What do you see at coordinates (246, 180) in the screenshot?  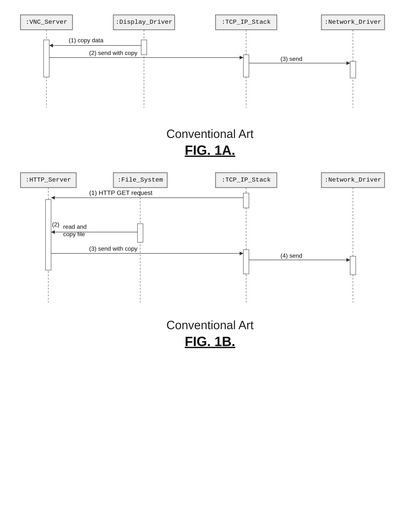 I see `fig1b-actor3-label: :TCP_IP_Stack` at bounding box center [246, 180].